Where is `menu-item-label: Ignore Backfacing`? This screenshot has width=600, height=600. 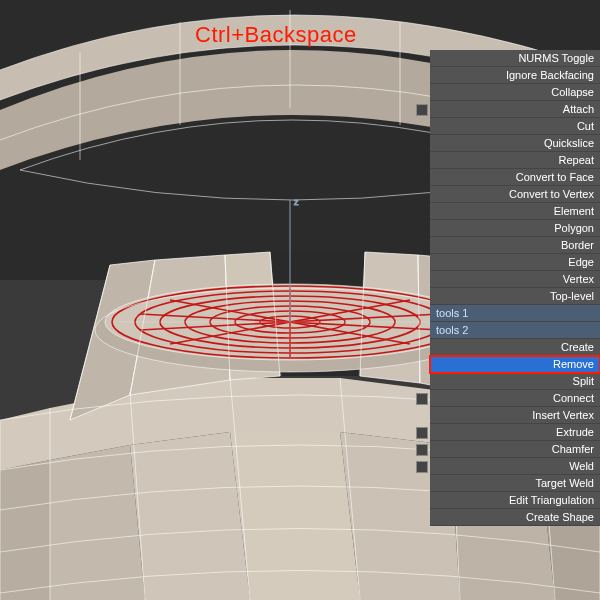
menu-item-label: Ignore Backfacing is located at coordinates (550, 76).